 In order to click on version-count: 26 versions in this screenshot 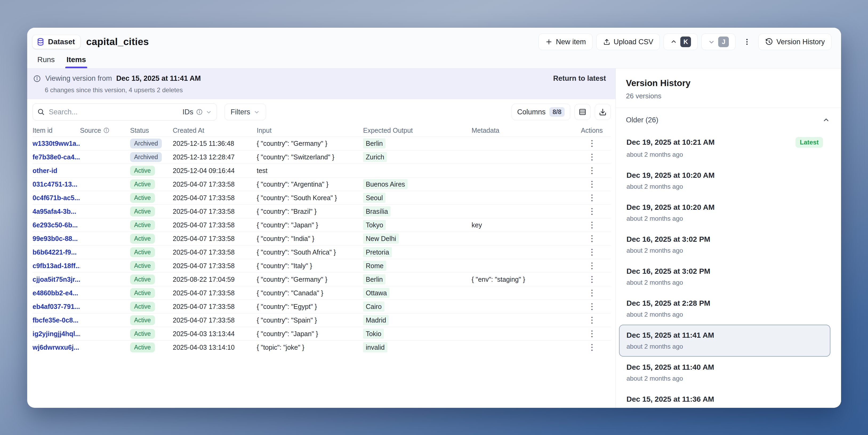, I will do `click(728, 96)`.